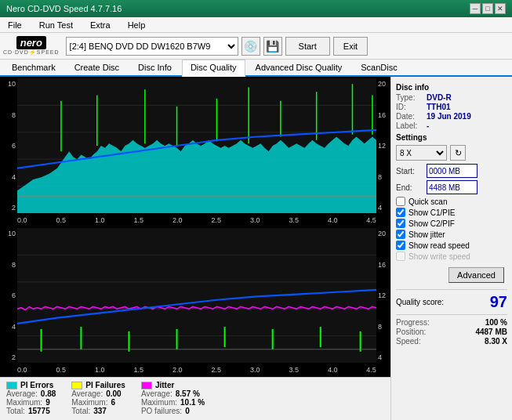  I want to click on y-label: 10, so click(9, 84).